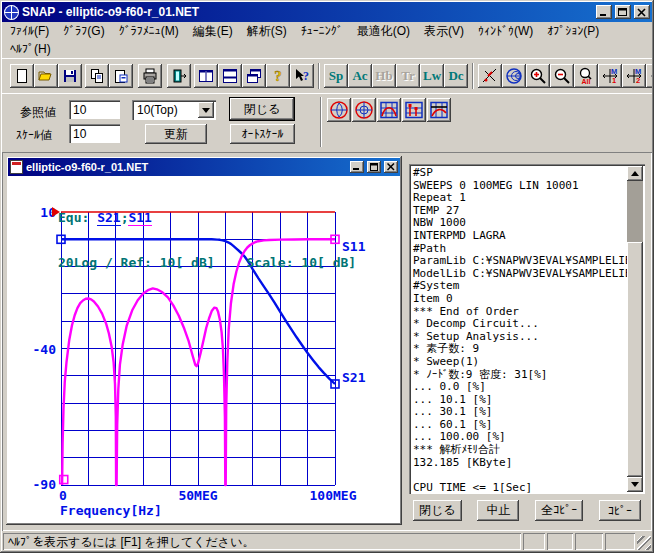  What do you see at coordinates (321, 122) in the screenshot?
I see `toolbar-separator` at bounding box center [321, 122].